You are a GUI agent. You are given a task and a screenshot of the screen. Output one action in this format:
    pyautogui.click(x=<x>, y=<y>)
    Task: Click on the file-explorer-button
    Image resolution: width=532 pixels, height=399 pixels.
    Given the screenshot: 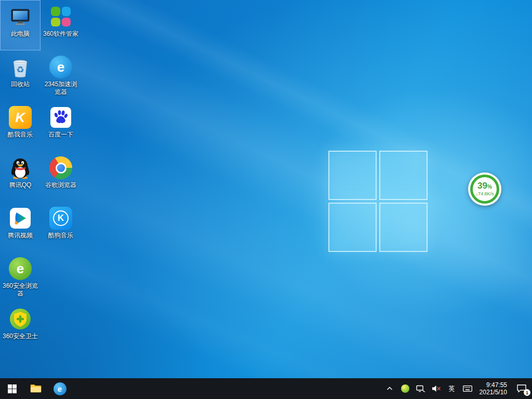 What is the action you would take?
    pyautogui.click(x=36, y=389)
    